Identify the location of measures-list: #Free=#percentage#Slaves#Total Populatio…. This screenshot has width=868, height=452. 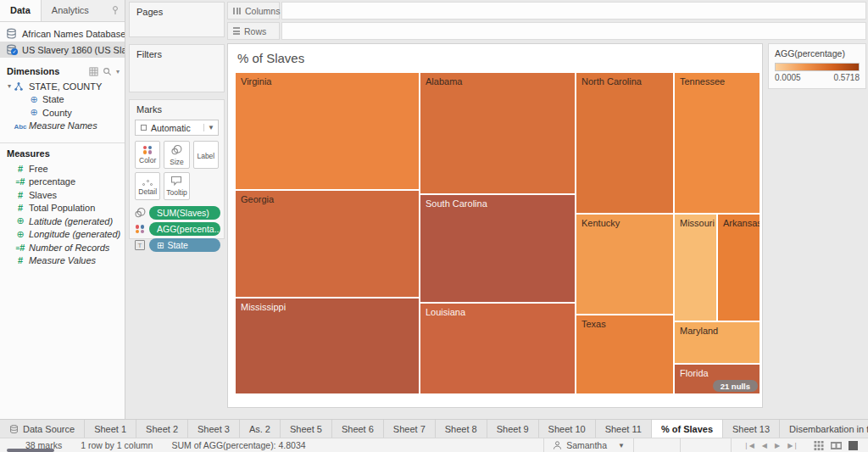
(63, 215).